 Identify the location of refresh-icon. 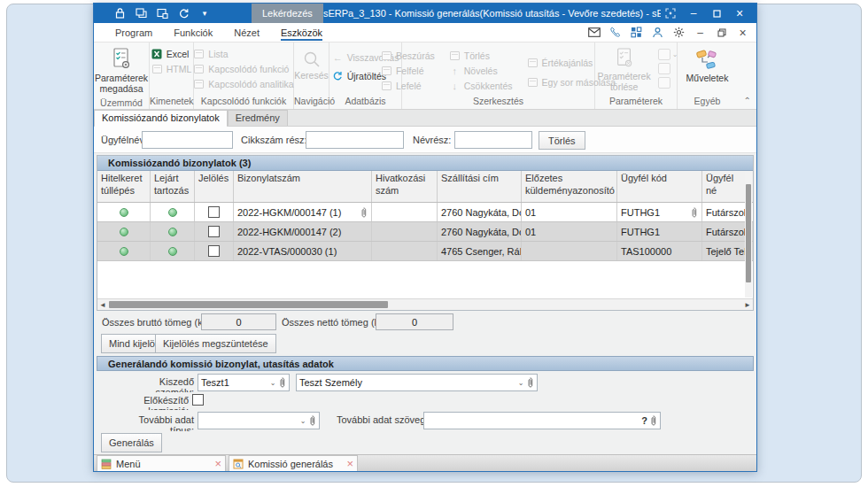
(183, 13).